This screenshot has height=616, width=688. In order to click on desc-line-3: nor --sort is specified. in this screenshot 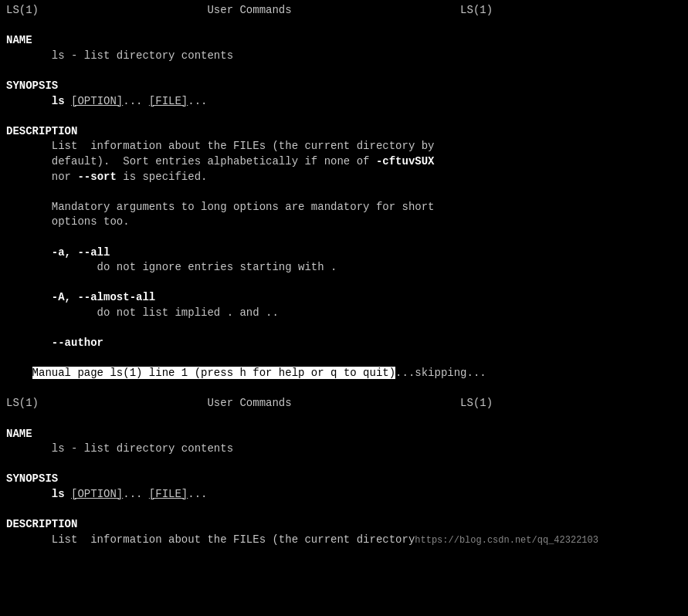, I will do `click(344, 178)`.